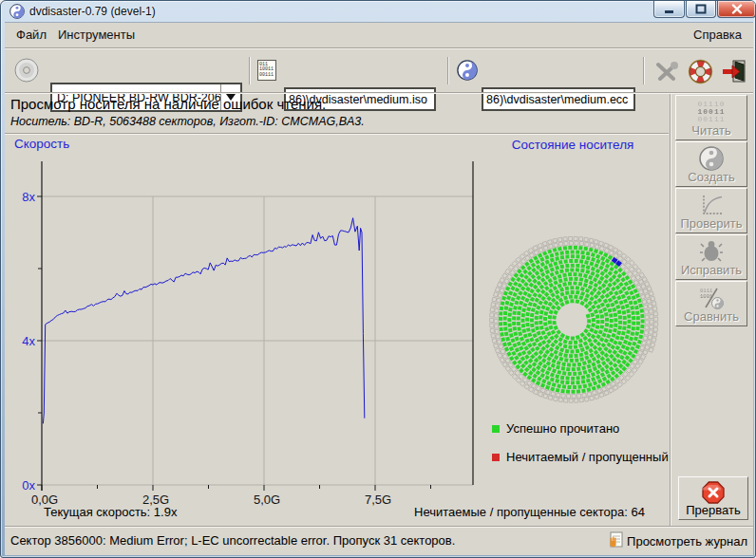  Describe the element at coordinates (718, 34) in the screenshot. I see `menu-help: Справка` at that location.